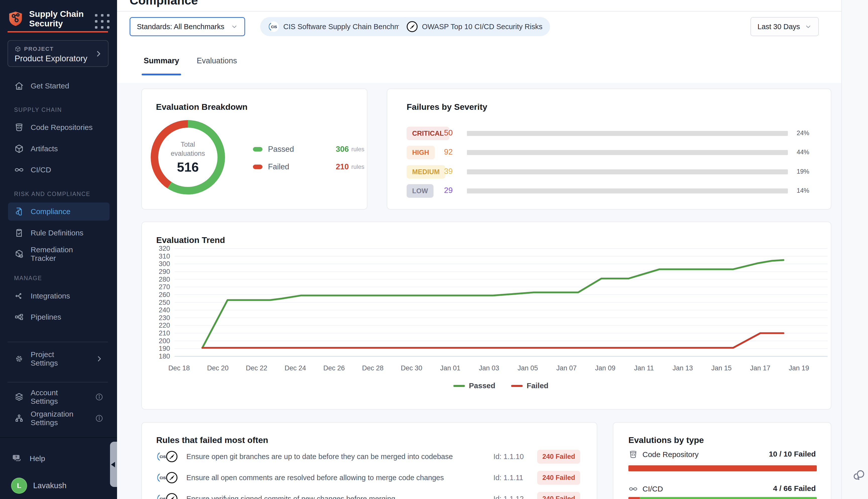 This screenshot has height=499, width=868. Describe the element at coordinates (59, 359) in the screenshot. I see `sidebar-item-project-settings: Project Settings` at that location.